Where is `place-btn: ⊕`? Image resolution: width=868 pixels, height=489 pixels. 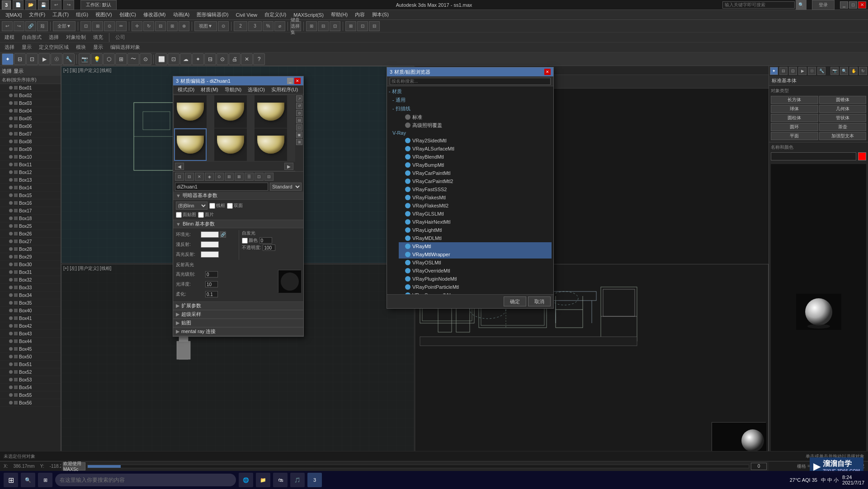
place-btn: ⊕ is located at coordinates (184, 26).